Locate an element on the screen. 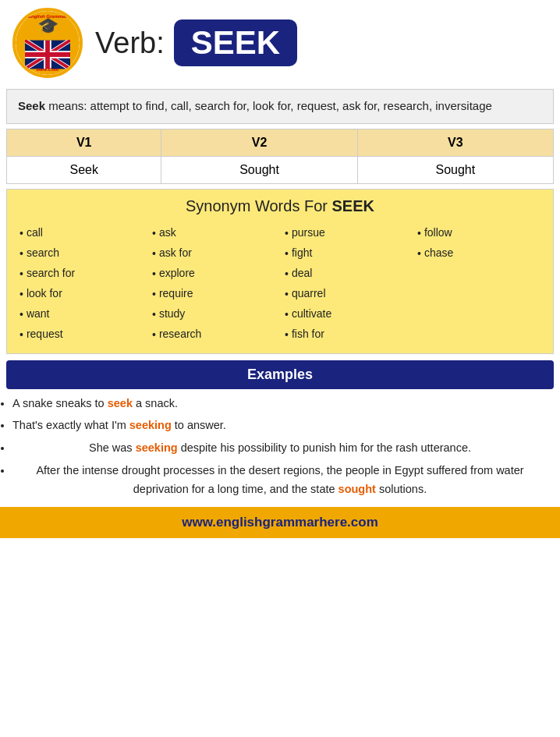  example-text-after: to answer. is located at coordinates (199, 425).